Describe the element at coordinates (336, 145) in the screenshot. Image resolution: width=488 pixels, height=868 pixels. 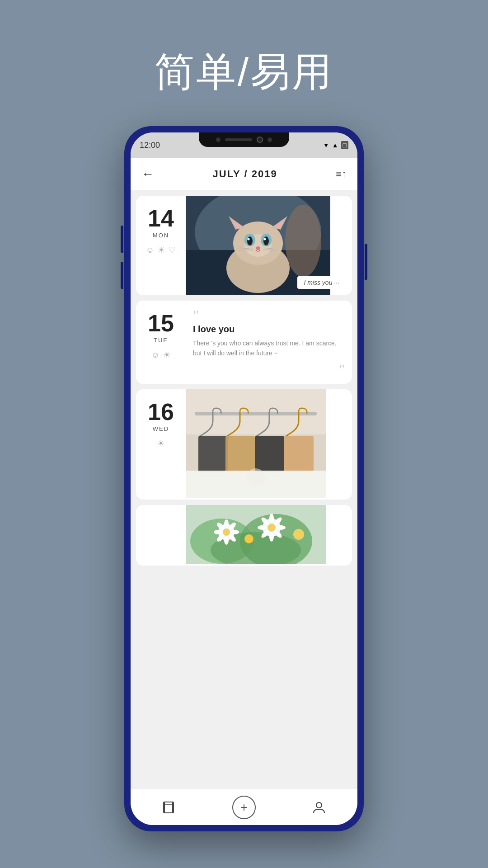
I see `status-icons: ▼ ▲ □` at that location.